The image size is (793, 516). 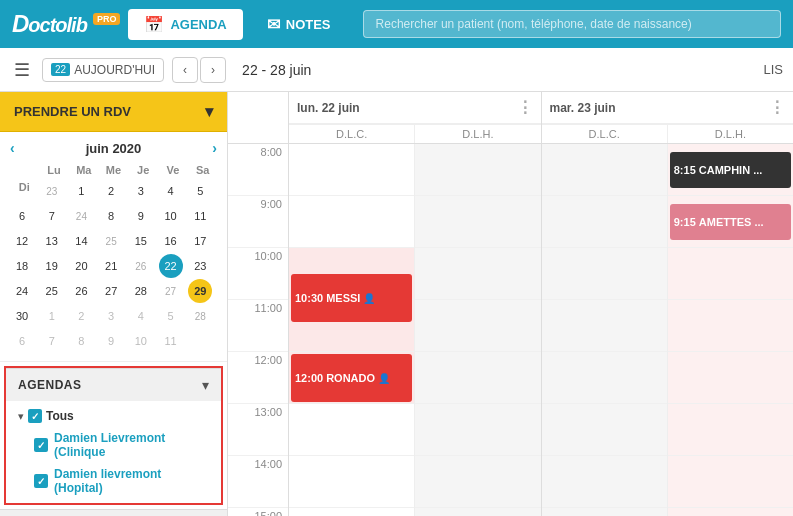 I want to click on list-view-button: LIS, so click(x=773, y=70).